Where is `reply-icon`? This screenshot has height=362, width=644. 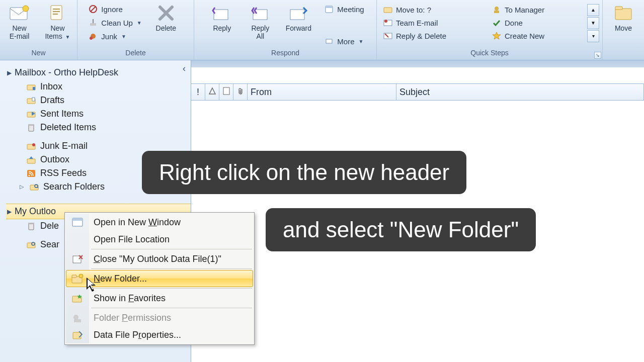
reply-icon is located at coordinates (222, 13).